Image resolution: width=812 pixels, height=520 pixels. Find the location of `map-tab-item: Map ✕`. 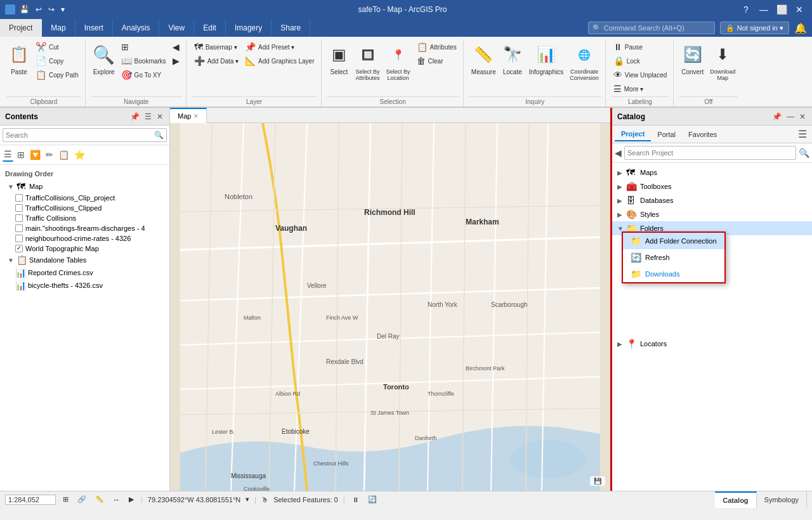

map-tab-item: Map ✕ is located at coordinates (188, 115).